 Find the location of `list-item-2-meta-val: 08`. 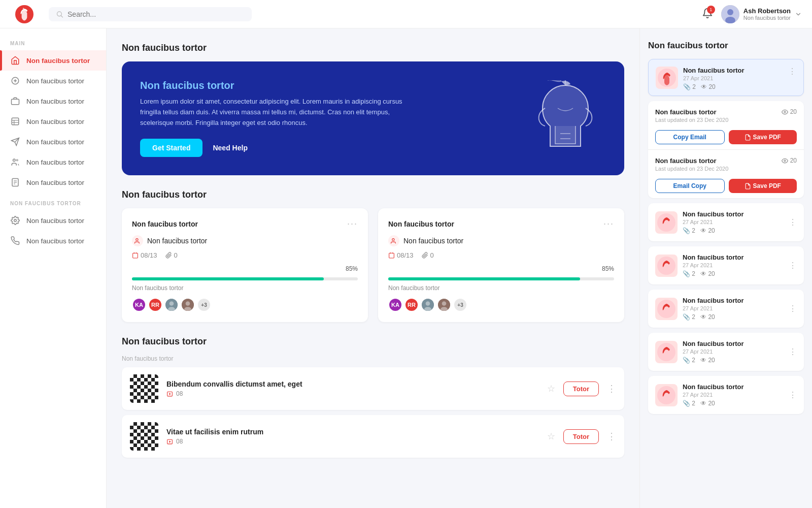

list-item-2-meta-val: 08 is located at coordinates (180, 441).